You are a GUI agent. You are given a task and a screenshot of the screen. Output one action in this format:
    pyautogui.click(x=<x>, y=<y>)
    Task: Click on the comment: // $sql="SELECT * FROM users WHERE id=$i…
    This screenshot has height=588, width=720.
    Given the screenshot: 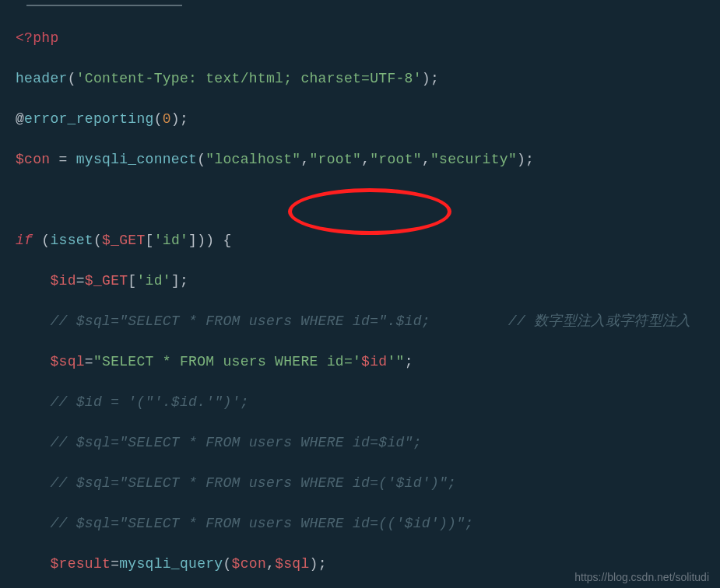 What is the action you would take?
    pyautogui.click(x=235, y=443)
    